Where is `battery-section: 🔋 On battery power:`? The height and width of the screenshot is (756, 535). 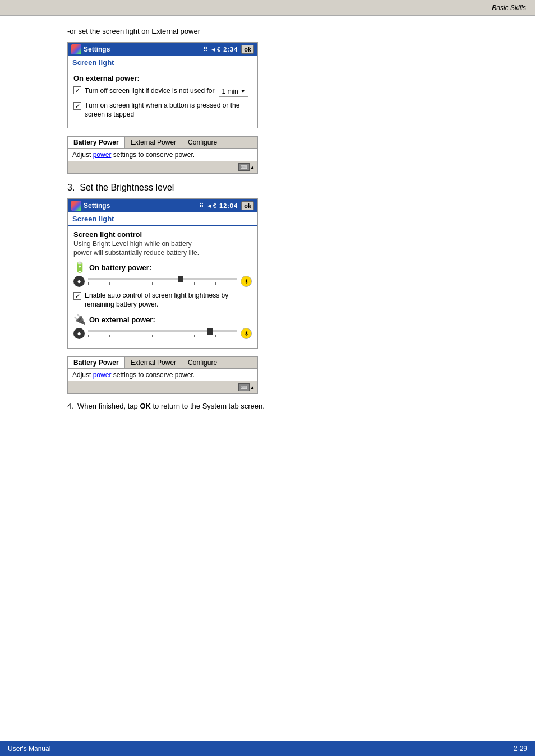
battery-section: 🔋 On battery power: is located at coordinates (163, 267).